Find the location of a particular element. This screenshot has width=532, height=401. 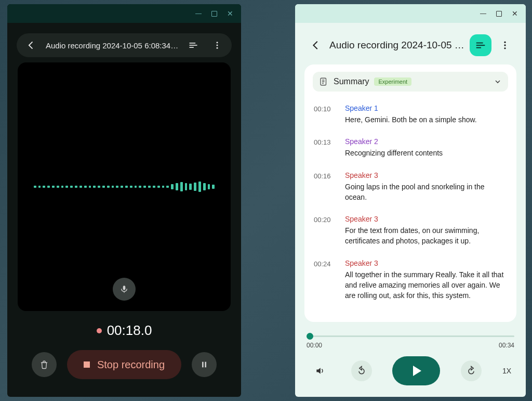

transcript-toggle-button is located at coordinates (481, 45).